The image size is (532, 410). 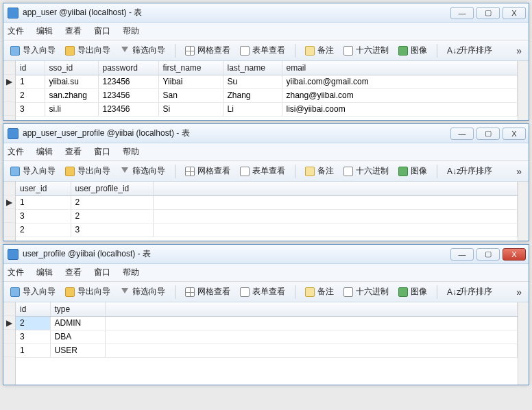 What do you see at coordinates (267, 337) in the screenshot?
I see `table-row: 3 DBA` at bounding box center [267, 337].